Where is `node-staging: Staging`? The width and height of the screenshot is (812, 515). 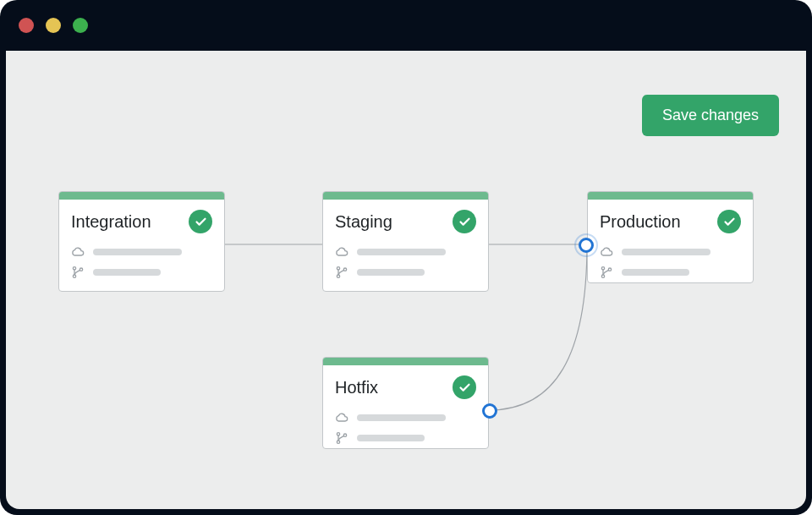
node-staging: Staging is located at coordinates (406, 242).